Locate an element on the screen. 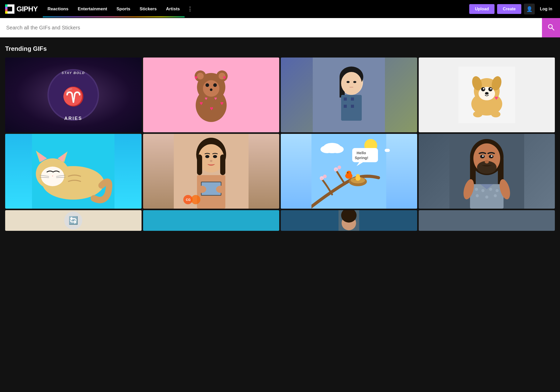 Image resolution: width=560 pixels, height=392 pixels. header: GIPHY Reactions Entertainment Sports Sti… is located at coordinates (280, 9).